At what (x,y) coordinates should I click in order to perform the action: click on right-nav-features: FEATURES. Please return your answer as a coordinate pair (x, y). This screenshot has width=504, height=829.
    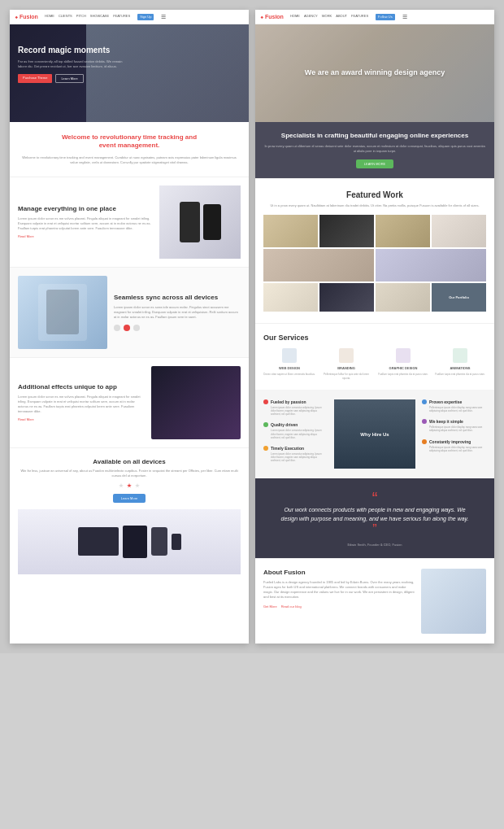
    Looking at the image, I should click on (359, 17).